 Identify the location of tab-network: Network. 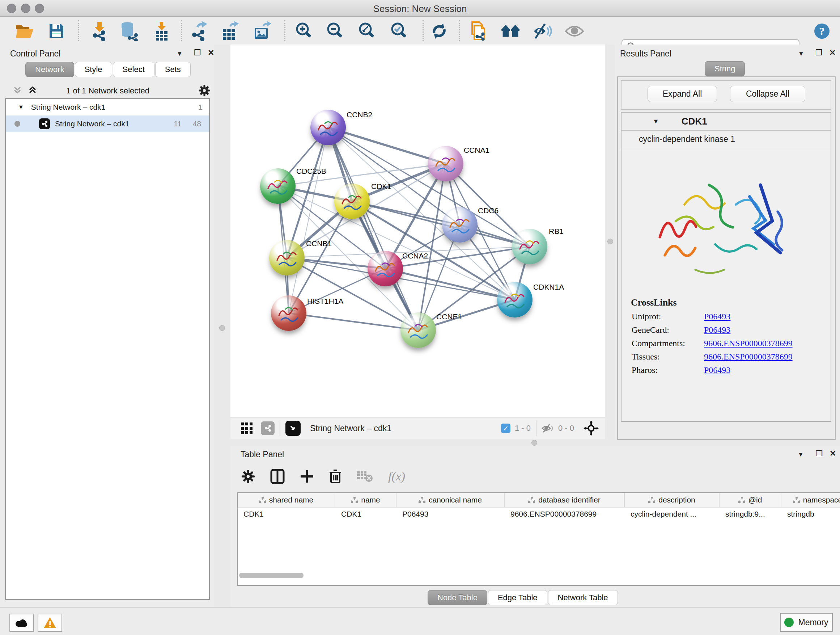
(50, 70).